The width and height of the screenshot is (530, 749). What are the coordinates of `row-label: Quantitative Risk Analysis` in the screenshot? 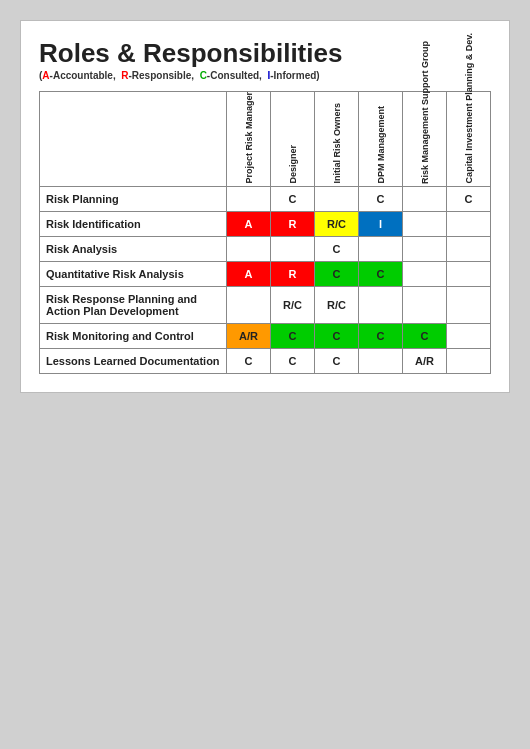 It's located at (134, 274).